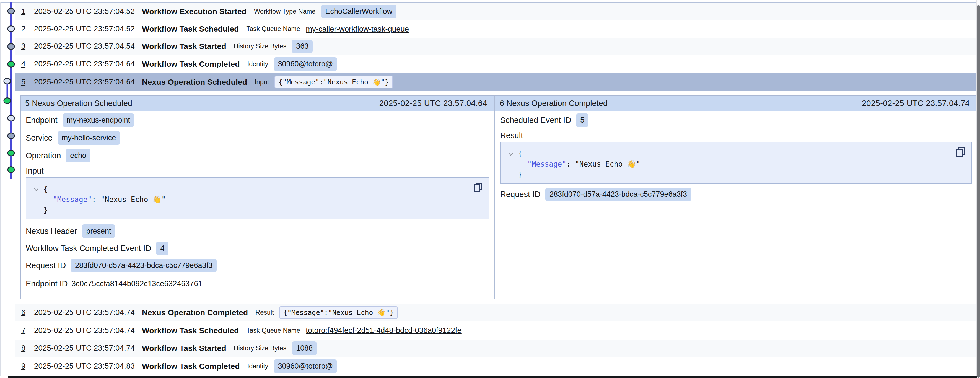  Describe the element at coordinates (98, 120) in the screenshot. I see `field-value-badge: my-nexus-endpoint` at that location.